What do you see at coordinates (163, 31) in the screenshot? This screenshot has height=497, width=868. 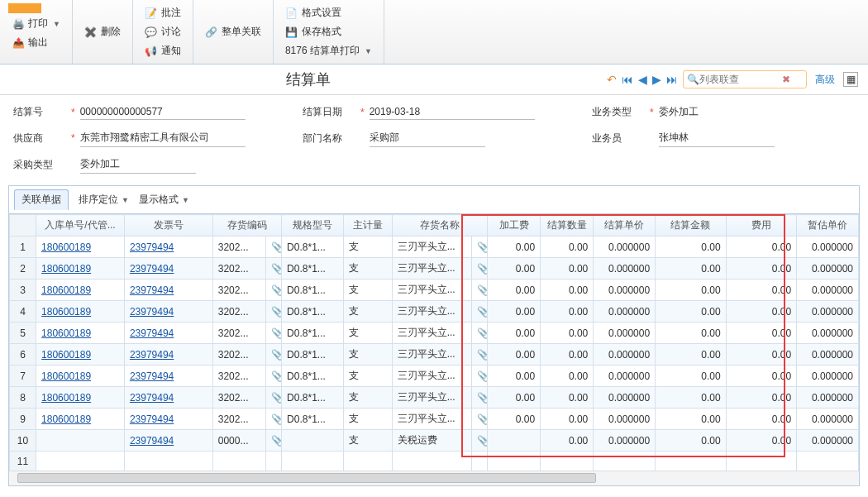 I see `discuss-button: 💬 讨论` at bounding box center [163, 31].